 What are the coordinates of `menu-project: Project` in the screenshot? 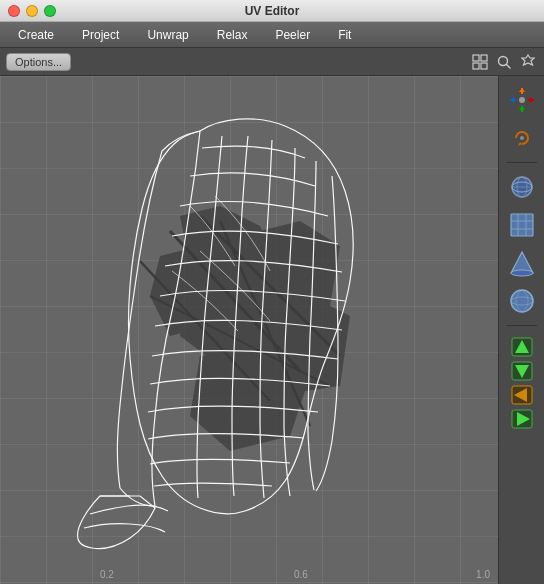 It's located at (100, 35).